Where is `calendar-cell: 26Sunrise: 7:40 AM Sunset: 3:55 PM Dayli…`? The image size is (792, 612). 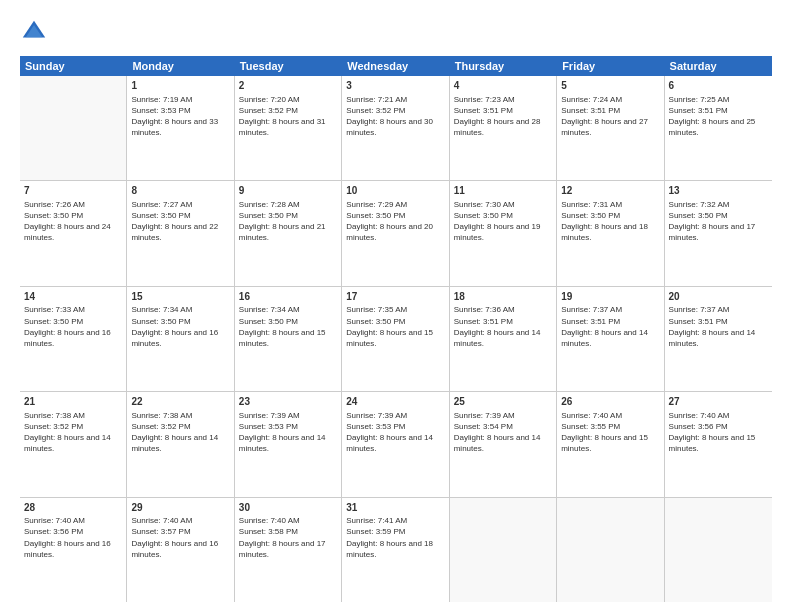
calendar-cell: 26Sunrise: 7:40 AM Sunset: 3:55 PM Dayli… is located at coordinates (610, 444).